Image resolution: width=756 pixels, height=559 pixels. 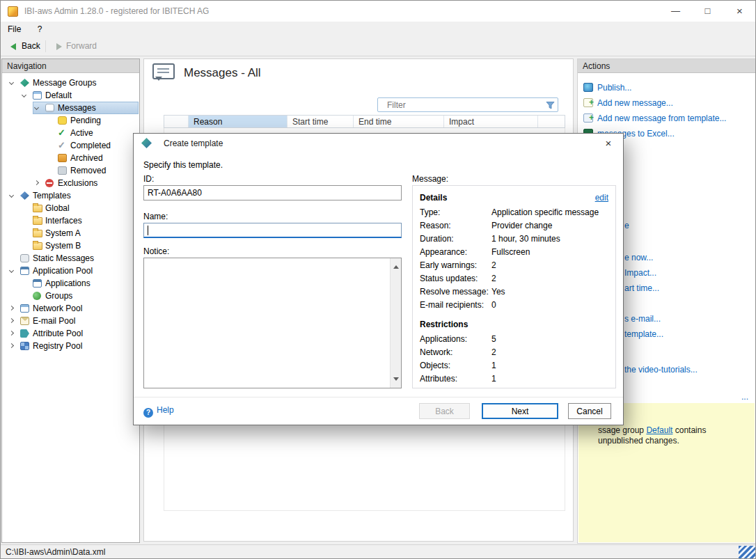 What do you see at coordinates (57, 208) in the screenshot?
I see `tree-item-label: Global` at bounding box center [57, 208].